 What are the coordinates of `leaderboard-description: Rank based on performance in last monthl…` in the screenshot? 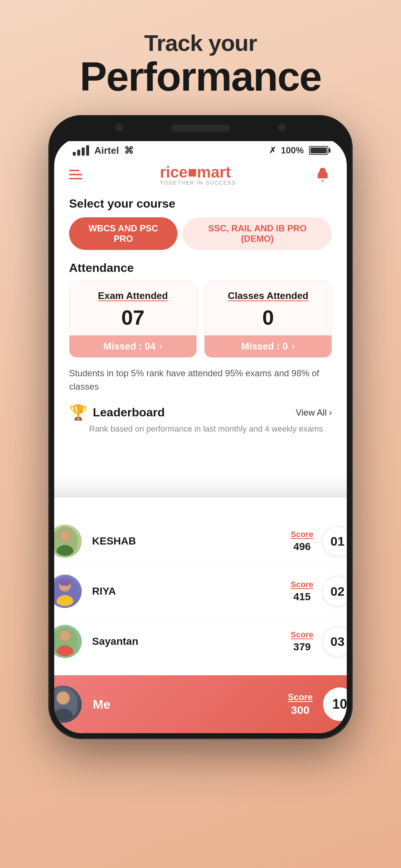 It's located at (211, 429).